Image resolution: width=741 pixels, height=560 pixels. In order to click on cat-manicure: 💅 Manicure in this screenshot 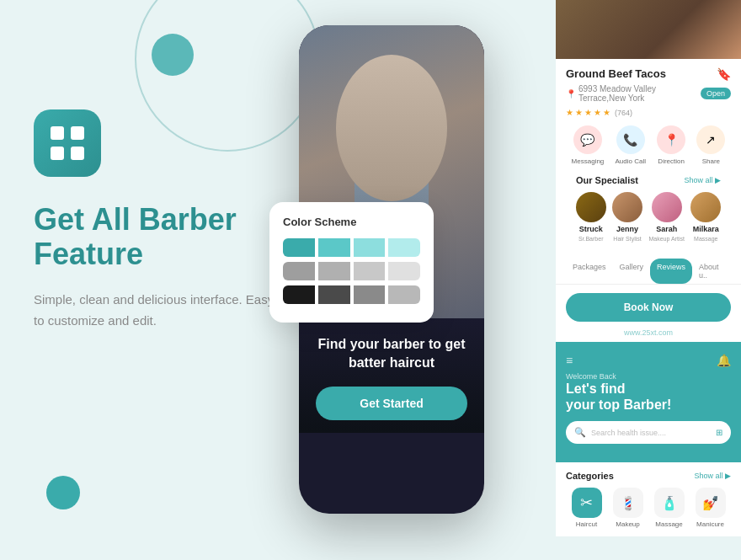, I will do `click(711, 508)`.